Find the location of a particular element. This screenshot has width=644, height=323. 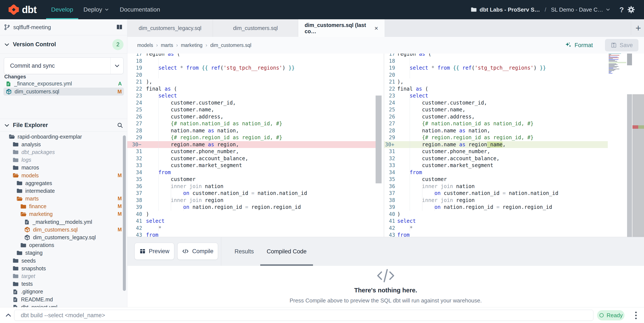

tree-file-row: dbt_project.yml is located at coordinates (64, 305).